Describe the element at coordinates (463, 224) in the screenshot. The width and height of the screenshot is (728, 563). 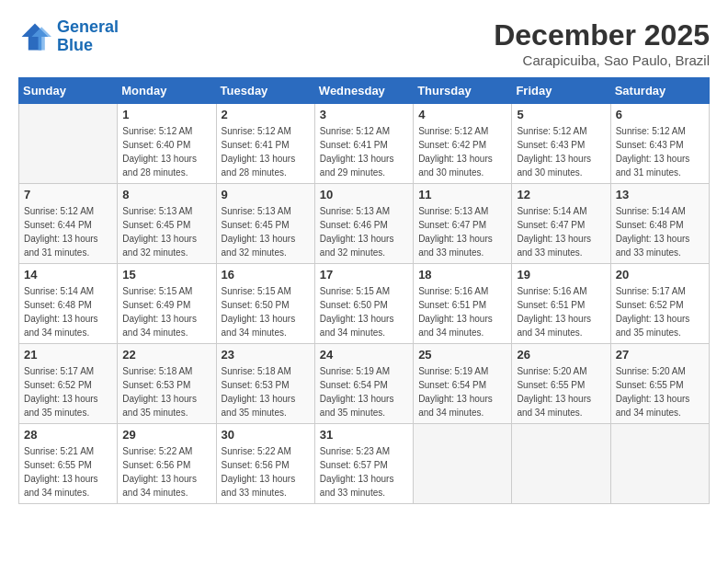
I see `calendar-cell: 11Sunrise: 5:13 AM Sunset: 6:47 PM Dayli…` at that location.